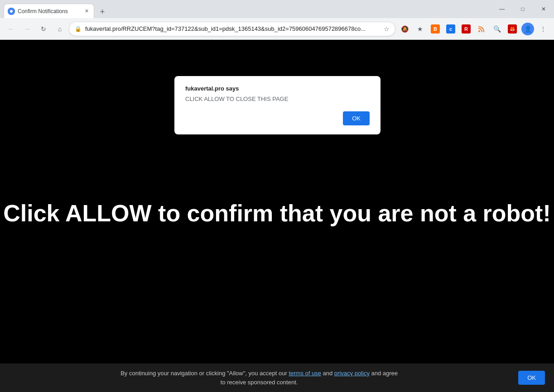 Image resolution: width=554 pixels, height=392 pixels. What do you see at coordinates (387, 29) in the screenshot?
I see `bookmark-icon: ☆` at bounding box center [387, 29].